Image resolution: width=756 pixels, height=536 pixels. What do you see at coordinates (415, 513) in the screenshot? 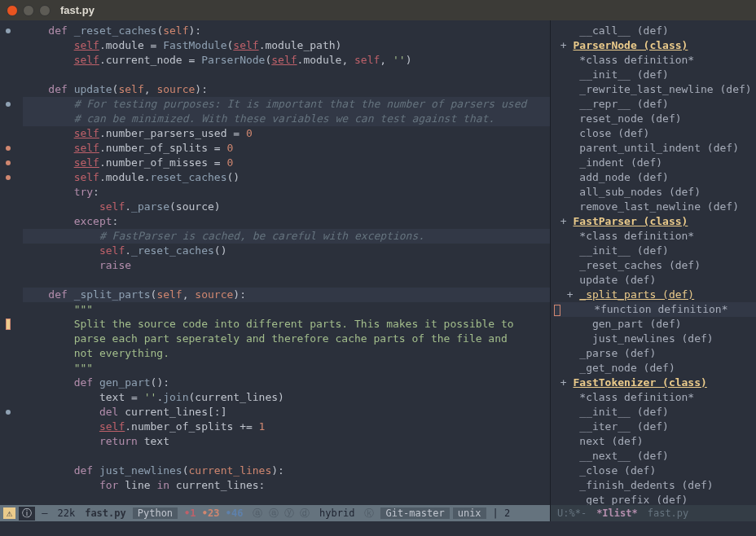
I see `ml-git: Git-master` at bounding box center [415, 513].